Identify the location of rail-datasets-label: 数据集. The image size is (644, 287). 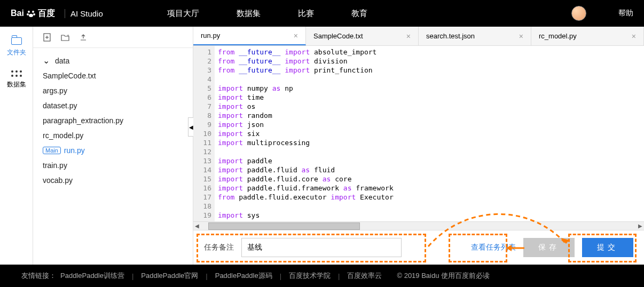
(17, 84).